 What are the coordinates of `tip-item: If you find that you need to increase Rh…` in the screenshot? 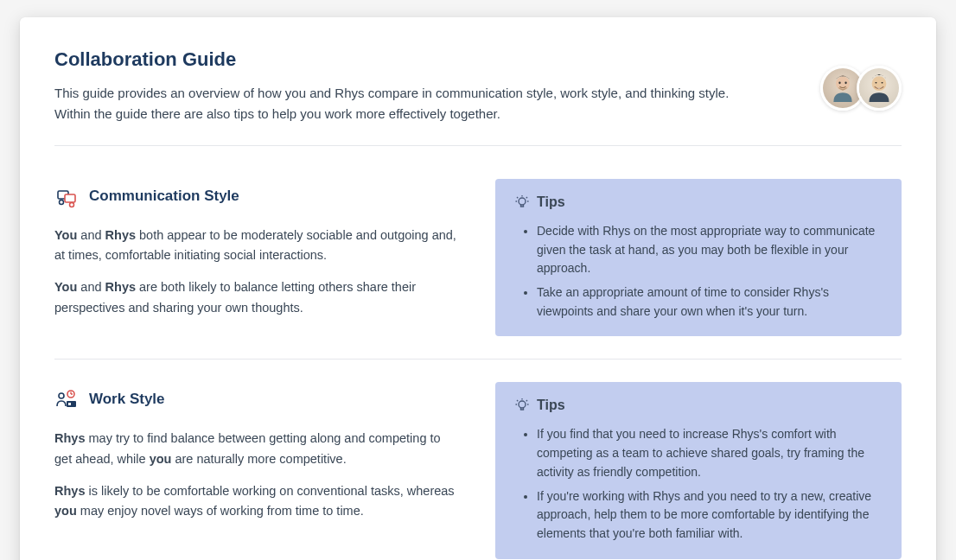 It's located at (710, 453).